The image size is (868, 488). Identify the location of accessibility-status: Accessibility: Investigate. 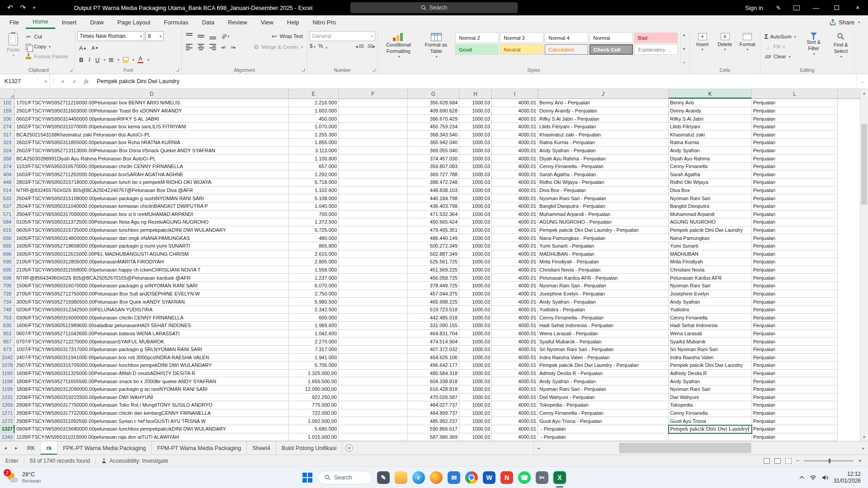
(135, 461).